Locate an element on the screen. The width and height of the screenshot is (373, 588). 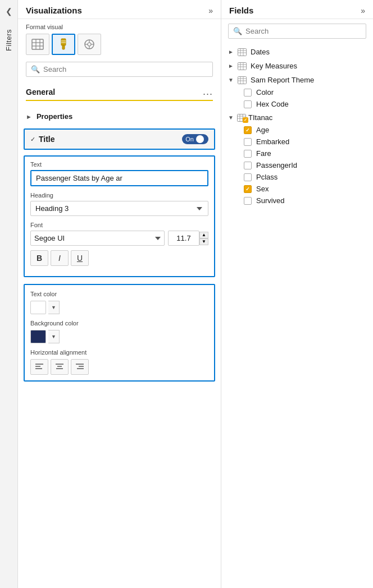
format-visual-section: Format visual is located at coordinates (119, 38).